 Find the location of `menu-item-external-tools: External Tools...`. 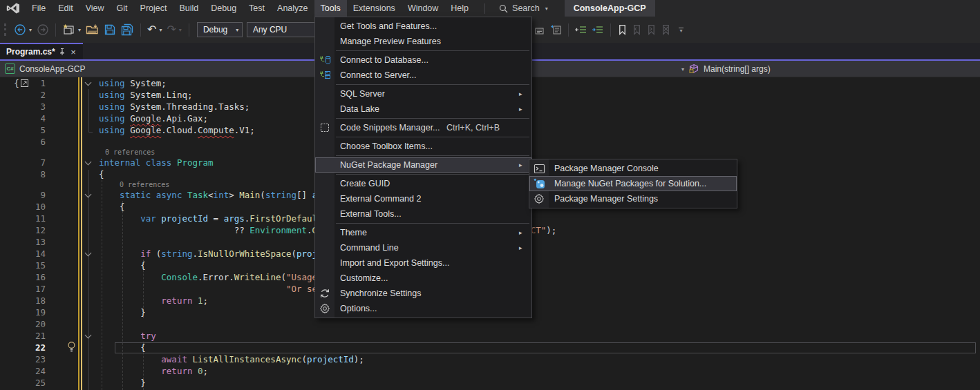

menu-item-external-tools: External Tools... is located at coordinates (423, 214).